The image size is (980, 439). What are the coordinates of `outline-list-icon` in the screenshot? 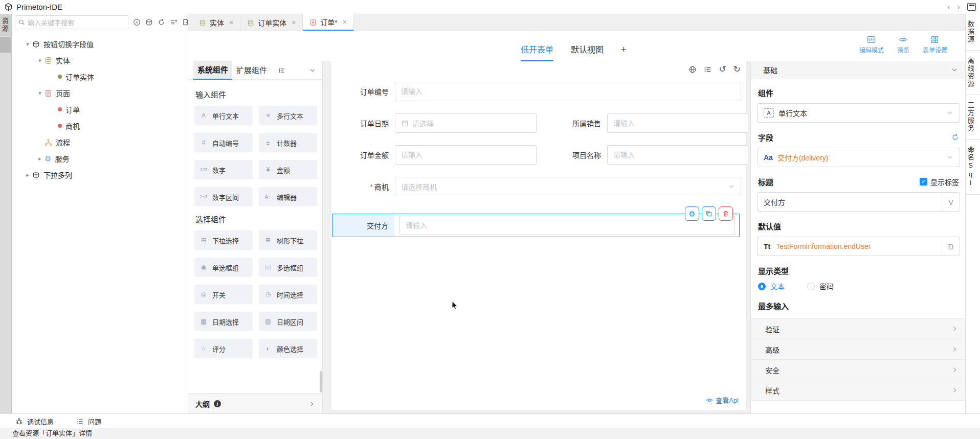 It's located at (708, 70).